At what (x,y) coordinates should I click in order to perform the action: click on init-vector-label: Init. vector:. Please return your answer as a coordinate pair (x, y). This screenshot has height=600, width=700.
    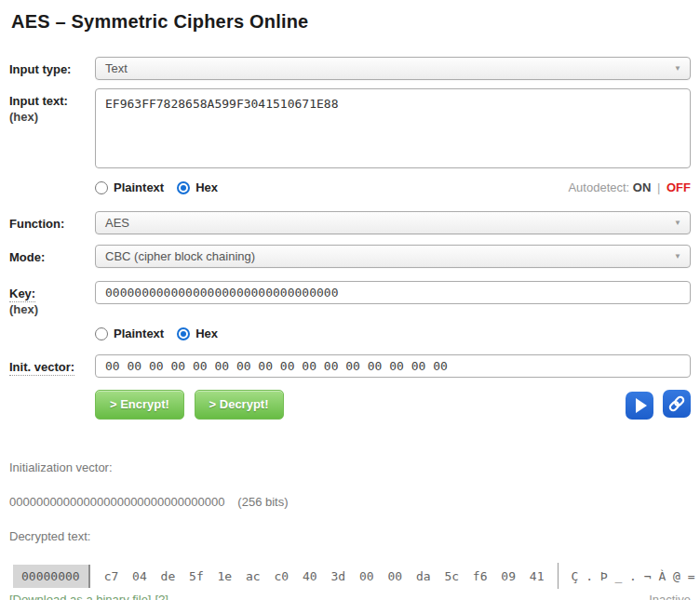
    Looking at the image, I should click on (52, 365).